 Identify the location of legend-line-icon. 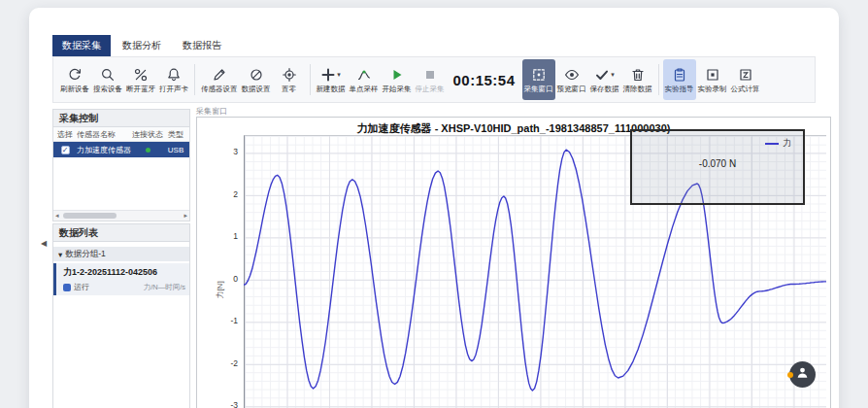
(772, 144).